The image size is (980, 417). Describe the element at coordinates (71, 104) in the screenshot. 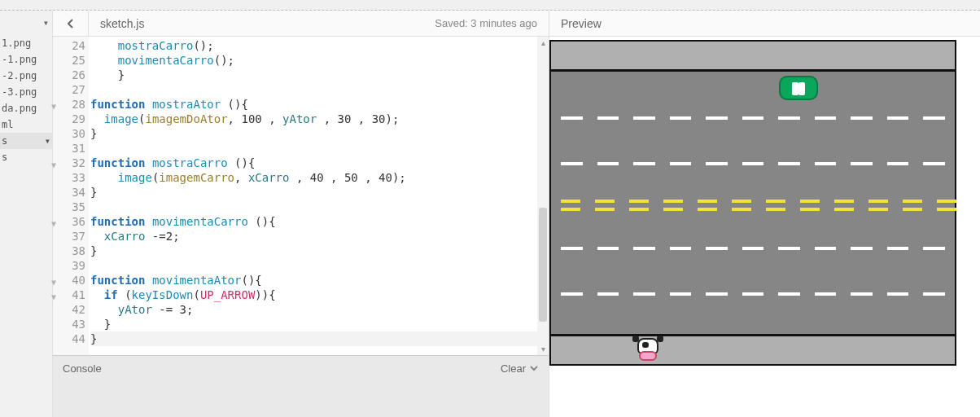

I see `line-number: 28▼` at that location.